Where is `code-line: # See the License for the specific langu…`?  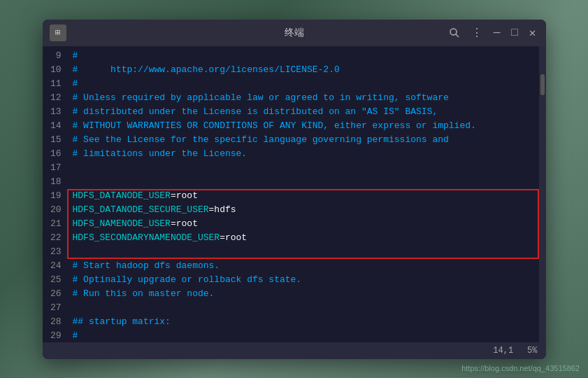 code-line: # See the License for the specific langu… is located at coordinates (303, 140).